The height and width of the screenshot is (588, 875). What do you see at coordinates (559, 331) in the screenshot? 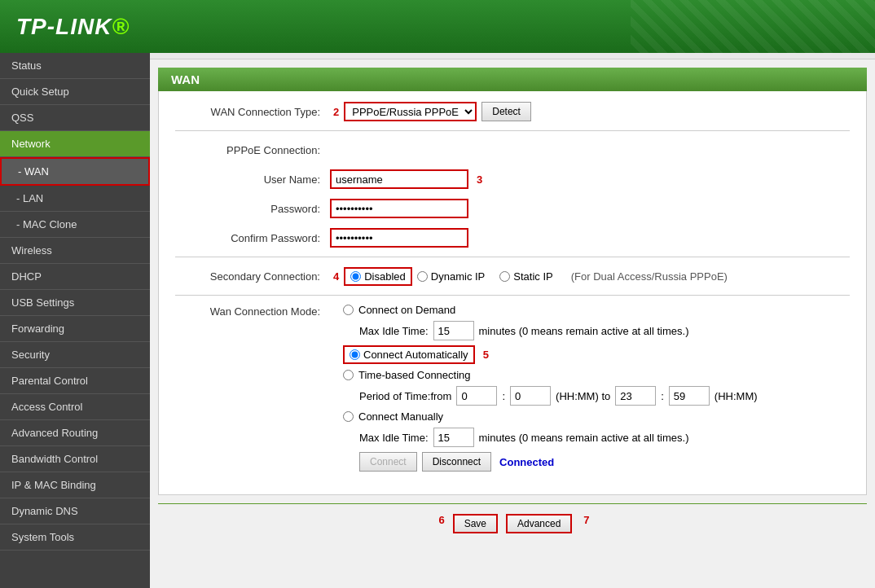
I see `max-idle-time-row-1: Max Idle Time: minutes (0 means remain a…` at bounding box center [559, 331].